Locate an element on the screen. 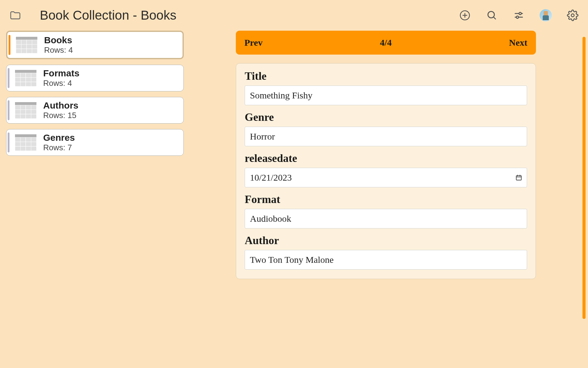 The height and width of the screenshot is (368, 588). table-row-count: Rows: 15 is located at coordinates (61, 115).